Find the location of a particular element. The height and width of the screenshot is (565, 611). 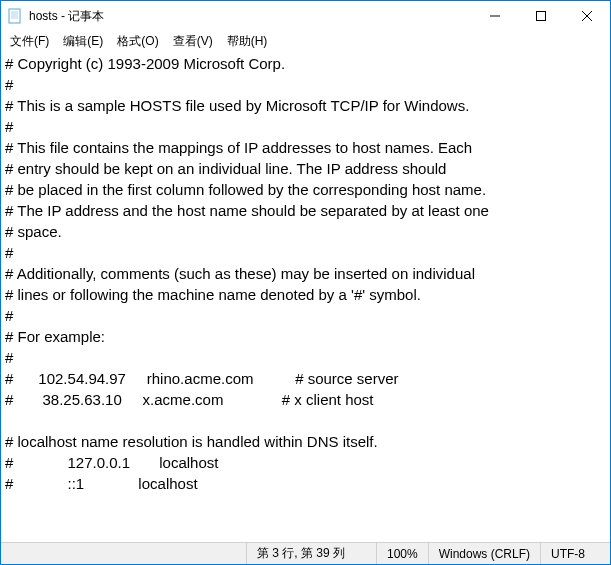

status-encoding: UTF-8 is located at coordinates (575, 554).